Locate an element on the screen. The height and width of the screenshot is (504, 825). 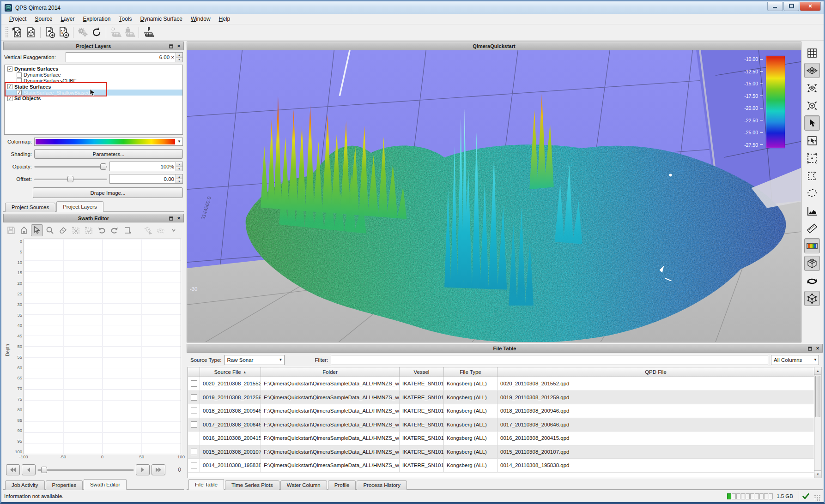
menu-exploration: Exploration is located at coordinates (97, 19).